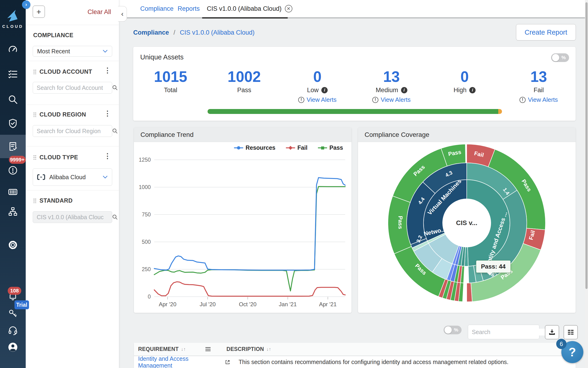  I want to click on legend-item-pass: Pass, so click(331, 148).